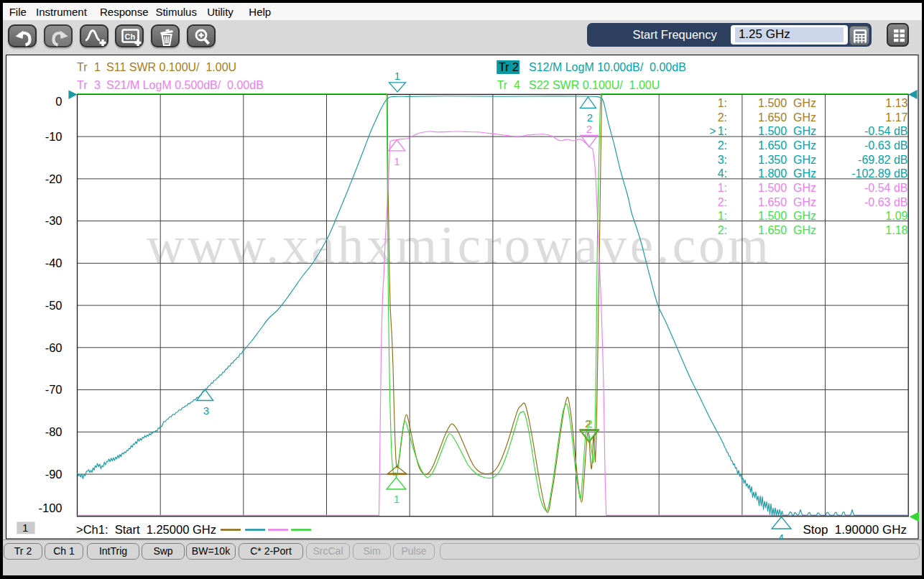  What do you see at coordinates (50, 508) in the screenshot?
I see `svg-text: -100` at bounding box center [50, 508].